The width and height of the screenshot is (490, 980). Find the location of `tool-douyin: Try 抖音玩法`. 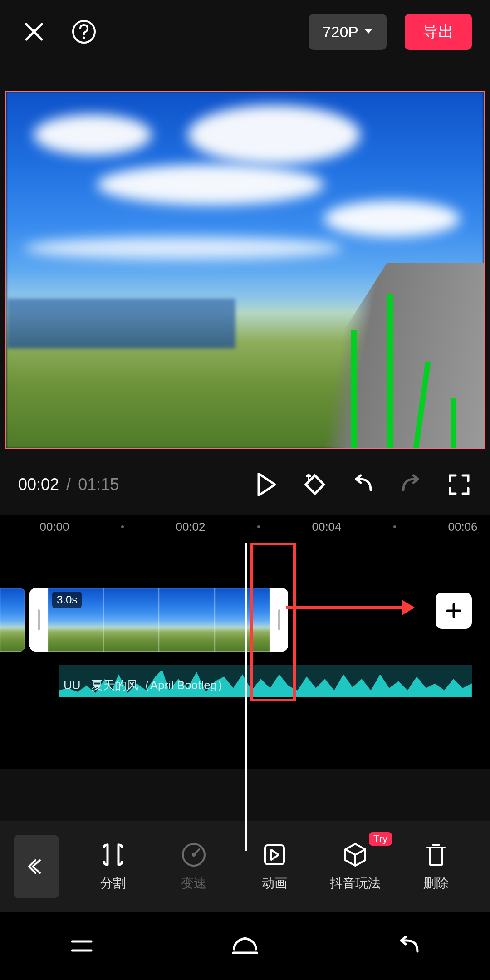

tool-douyin: Try 抖音玩法 is located at coordinates (355, 867).